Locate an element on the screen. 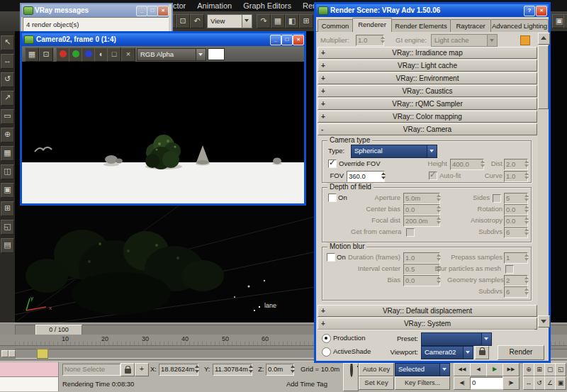  selection-lock-button is located at coordinates (128, 370).